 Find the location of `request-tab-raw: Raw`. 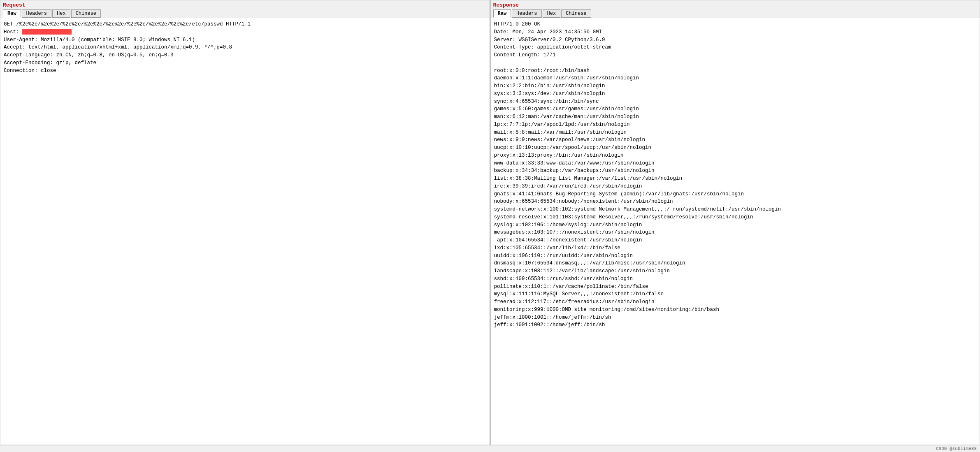

request-tab-raw: Raw is located at coordinates (12, 14).